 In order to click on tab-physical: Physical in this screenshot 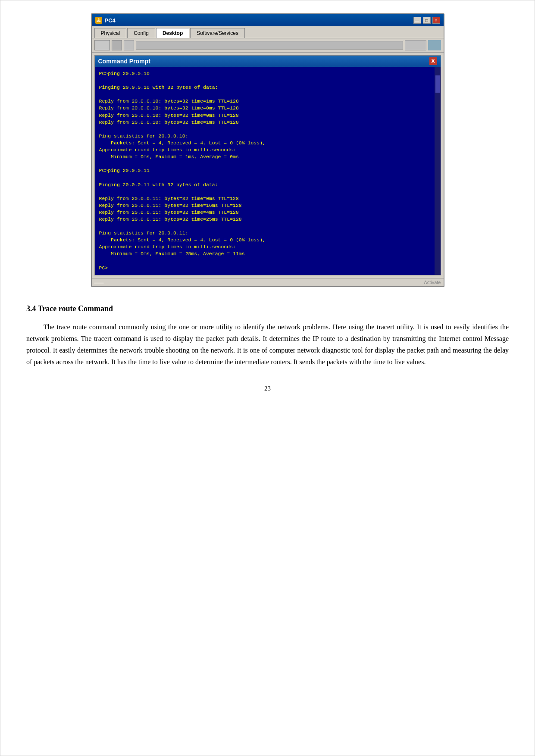, I will do `click(110, 33)`.